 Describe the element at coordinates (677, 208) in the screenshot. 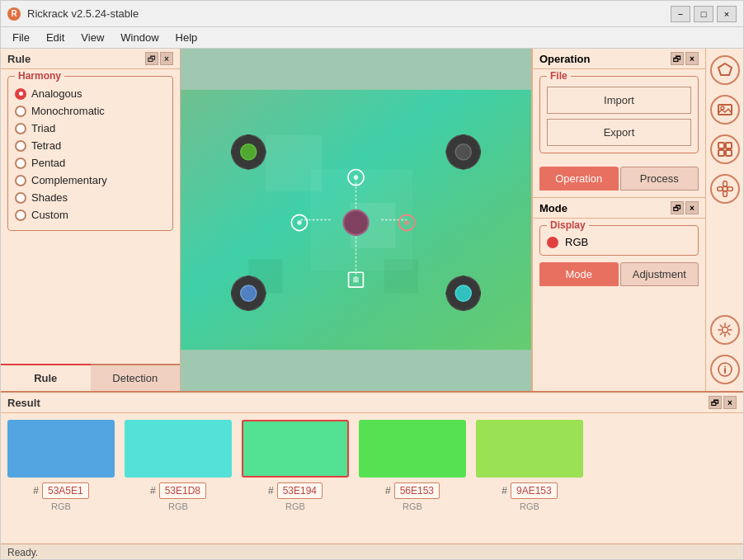

I see `mode-restore-btn: 🗗` at that location.